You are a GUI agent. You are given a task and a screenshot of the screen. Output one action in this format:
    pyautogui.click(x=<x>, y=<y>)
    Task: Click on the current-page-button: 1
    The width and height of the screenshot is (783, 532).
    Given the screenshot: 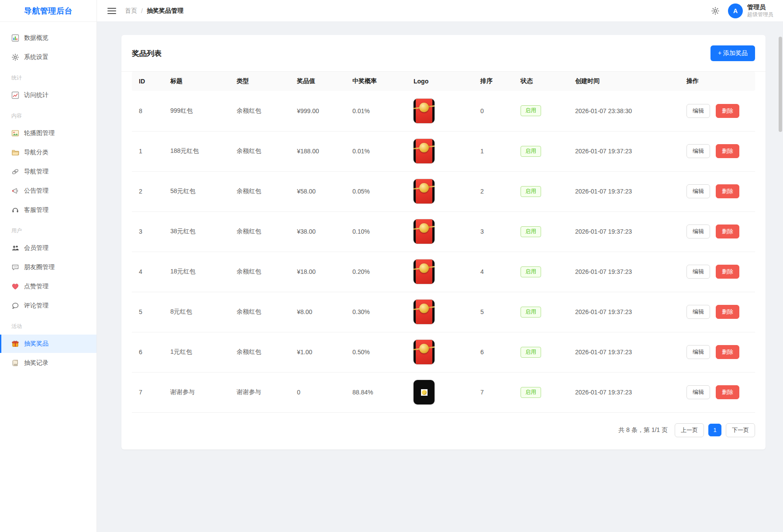 What is the action you would take?
    pyautogui.click(x=715, y=430)
    